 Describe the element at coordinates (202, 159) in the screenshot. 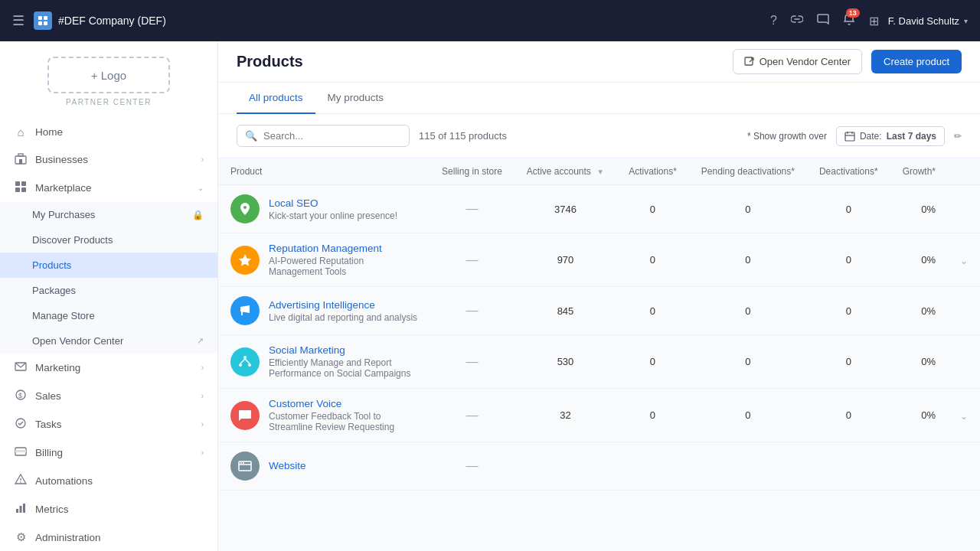

I see `businesses-chevron-icon: ›` at that location.